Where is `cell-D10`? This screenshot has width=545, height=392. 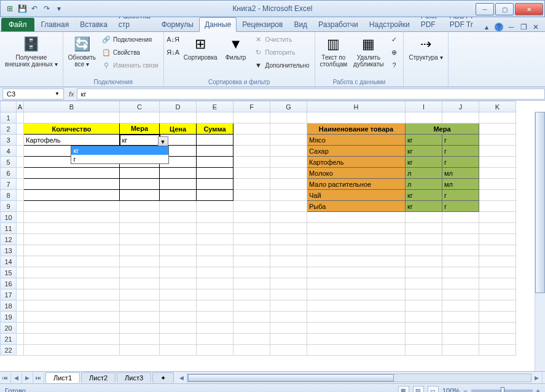 cell-D10 is located at coordinates (178, 218).